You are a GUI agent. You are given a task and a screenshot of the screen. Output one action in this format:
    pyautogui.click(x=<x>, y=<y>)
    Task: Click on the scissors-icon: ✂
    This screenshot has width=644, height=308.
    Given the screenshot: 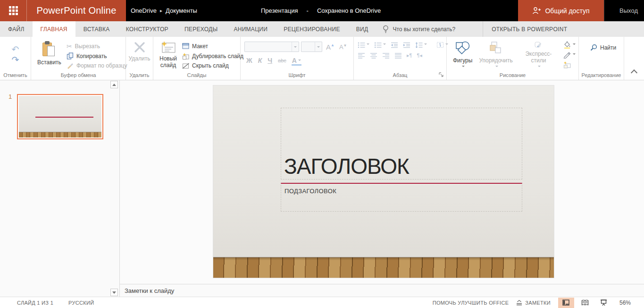 What is the action you would take?
    pyautogui.click(x=69, y=46)
    